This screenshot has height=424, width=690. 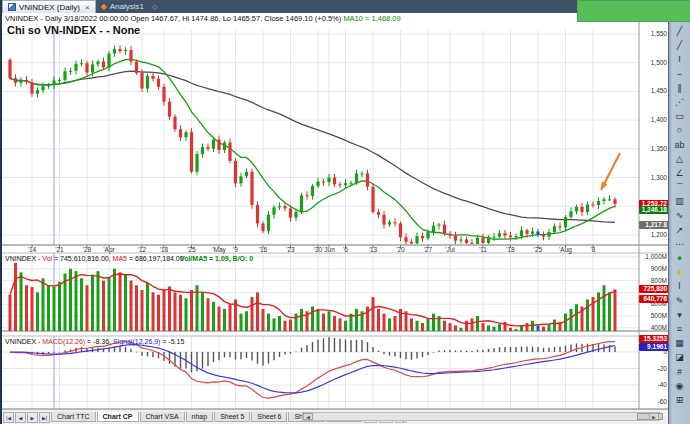 What do you see at coordinates (680, 59) in the screenshot?
I see `vertical-line-icon: I` at bounding box center [680, 59].